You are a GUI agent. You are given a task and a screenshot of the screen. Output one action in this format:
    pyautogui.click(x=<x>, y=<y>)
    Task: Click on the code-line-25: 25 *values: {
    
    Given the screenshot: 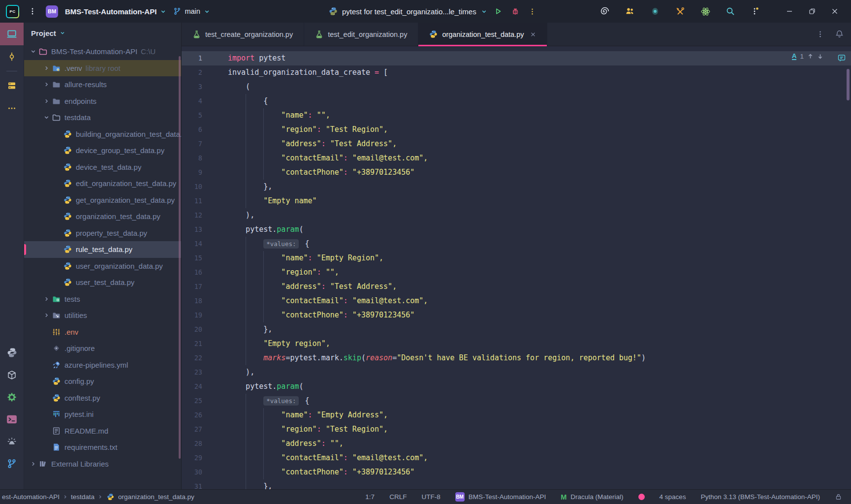 What is the action you would take?
    pyautogui.click(x=516, y=401)
    